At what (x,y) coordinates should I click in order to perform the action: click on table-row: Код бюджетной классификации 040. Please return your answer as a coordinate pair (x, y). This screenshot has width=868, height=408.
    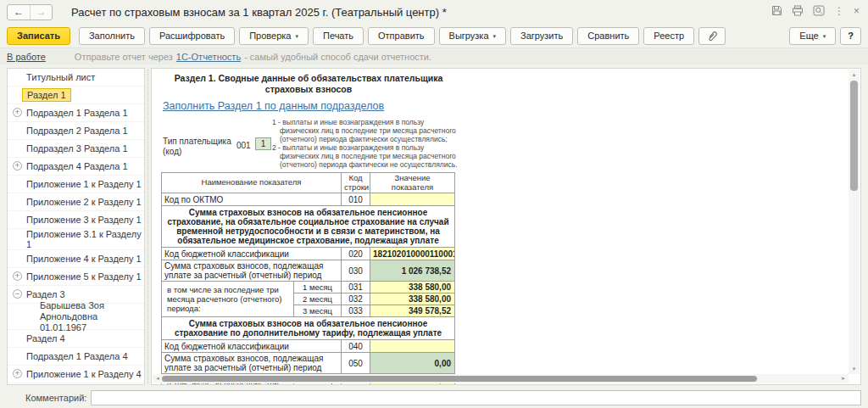
    Looking at the image, I should click on (309, 346).